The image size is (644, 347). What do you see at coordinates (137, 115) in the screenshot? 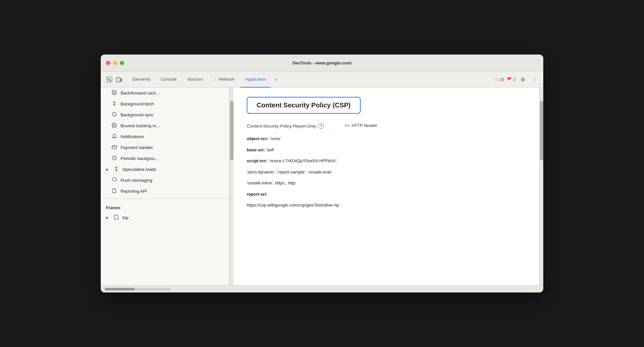
I see `sidebar-label: Background sync` at bounding box center [137, 115].